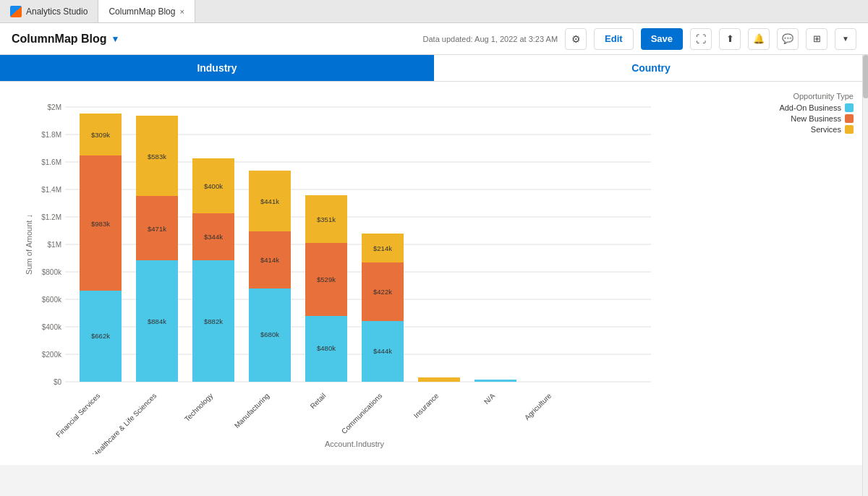  Describe the element at coordinates (849, 108) in the screenshot. I see `legend-color-addon` at that location.